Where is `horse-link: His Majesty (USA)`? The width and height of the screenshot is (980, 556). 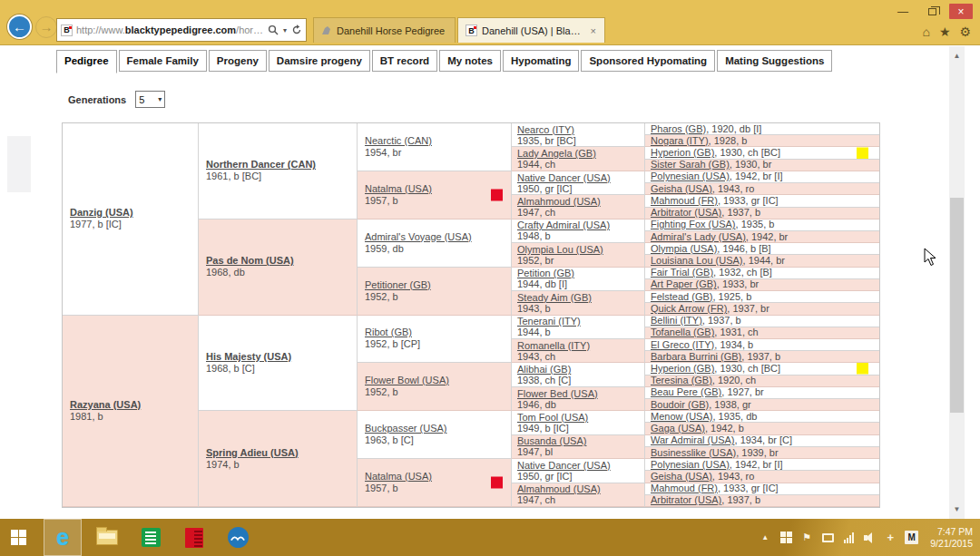
horse-link: His Majesty (USA) is located at coordinates (249, 356).